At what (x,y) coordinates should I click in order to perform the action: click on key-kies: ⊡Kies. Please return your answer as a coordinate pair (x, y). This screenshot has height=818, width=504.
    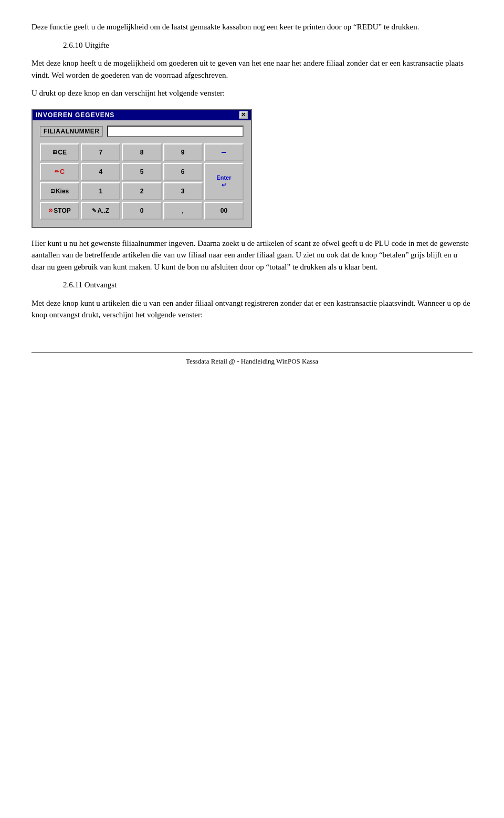
    Looking at the image, I should click on (60, 191).